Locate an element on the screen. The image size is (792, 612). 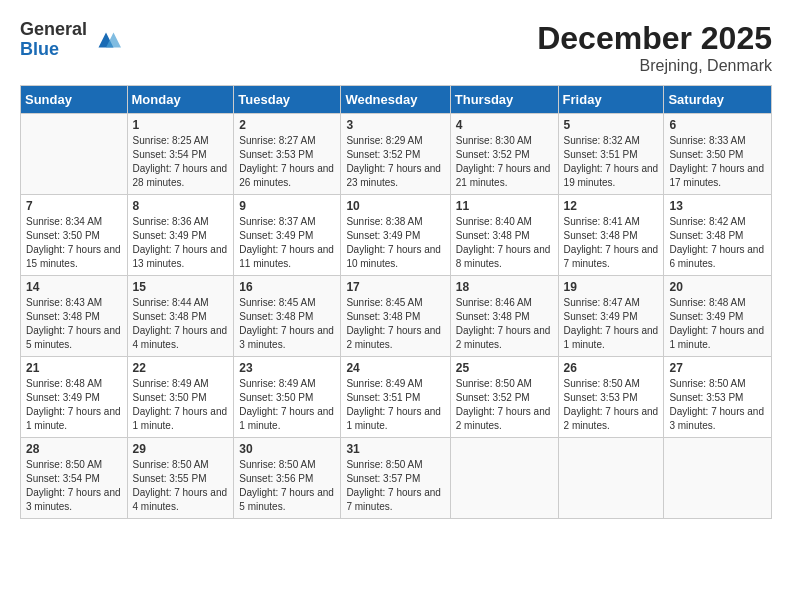
calendar-cell: 22Sunrise: 8:49 AM Sunset: 3:50 PM Dayli… is located at coordinates (180, 398).